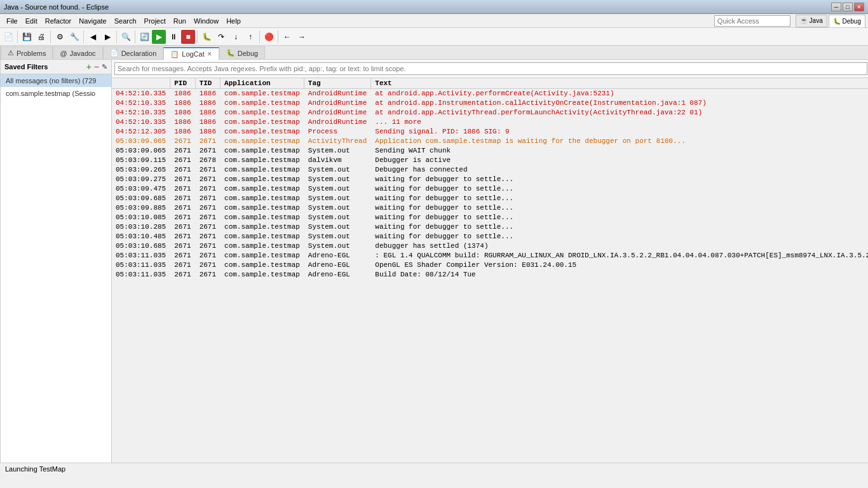 The image size is (868, 488). Describe the element at coordinates (74, 37) in the screenshot. I see `toolbar-btn4: 🔧` at that location.